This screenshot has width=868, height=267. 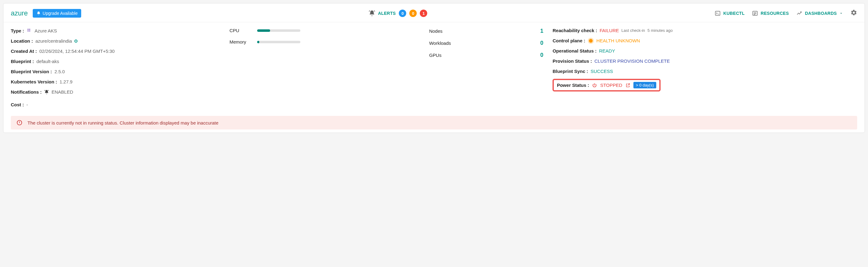 I want to click on cpu-row: CPU, so click(x=325, y=30).